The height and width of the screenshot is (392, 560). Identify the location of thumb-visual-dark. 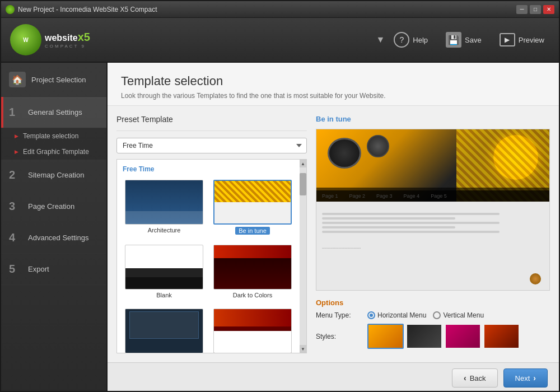
(253, 267).